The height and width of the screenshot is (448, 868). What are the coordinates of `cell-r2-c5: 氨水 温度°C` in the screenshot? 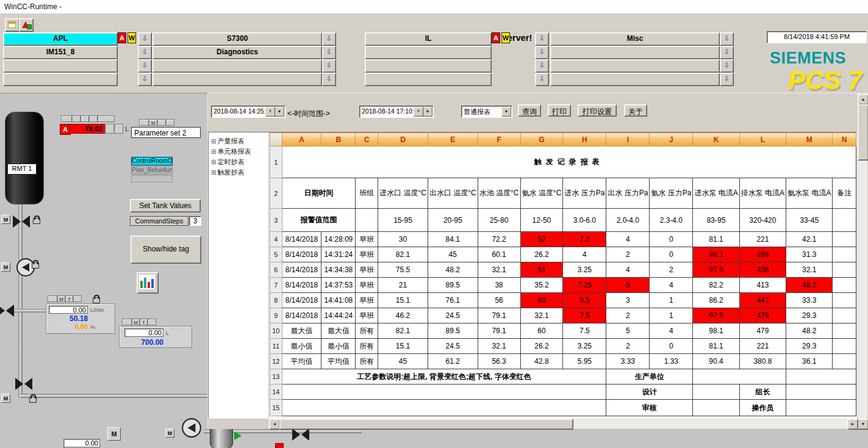 It's located at (542, 193).